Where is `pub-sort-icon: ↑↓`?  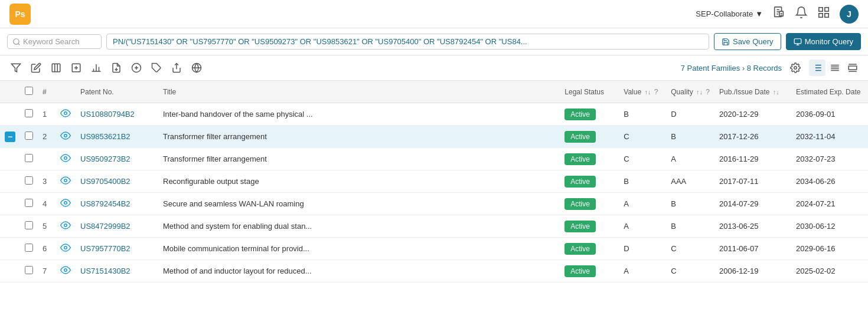 pub-sort-icon: ↑↓ is located at coordinates (776, 92).